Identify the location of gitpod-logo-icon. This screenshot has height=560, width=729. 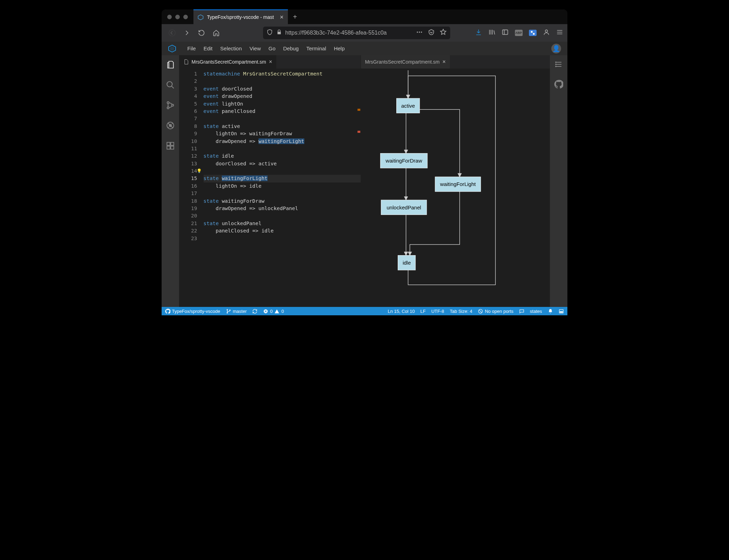
(172, 49).